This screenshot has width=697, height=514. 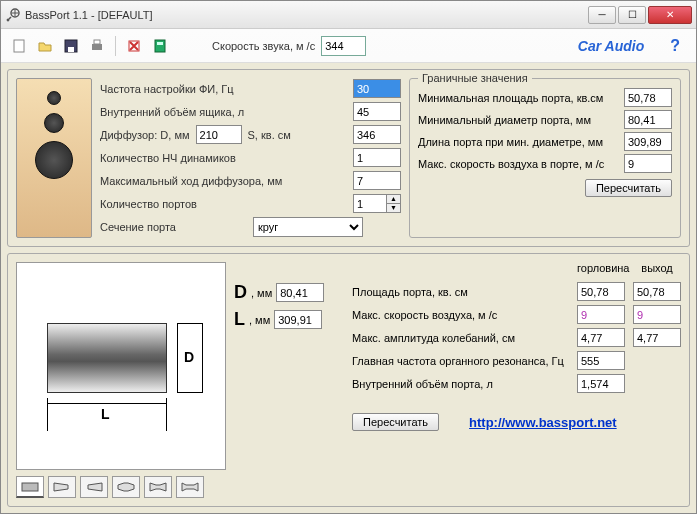 What do you see at coordinates (298, 320) in the screenshot?
I see `l-input` at bounding box center [298, 320].